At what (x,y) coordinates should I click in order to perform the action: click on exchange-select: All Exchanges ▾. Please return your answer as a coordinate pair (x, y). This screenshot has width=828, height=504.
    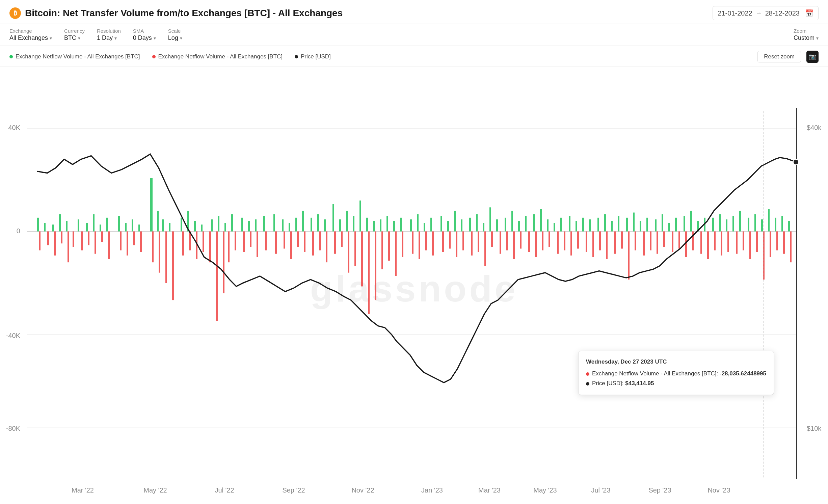
    Looking at the image, I should click on (31, 38).